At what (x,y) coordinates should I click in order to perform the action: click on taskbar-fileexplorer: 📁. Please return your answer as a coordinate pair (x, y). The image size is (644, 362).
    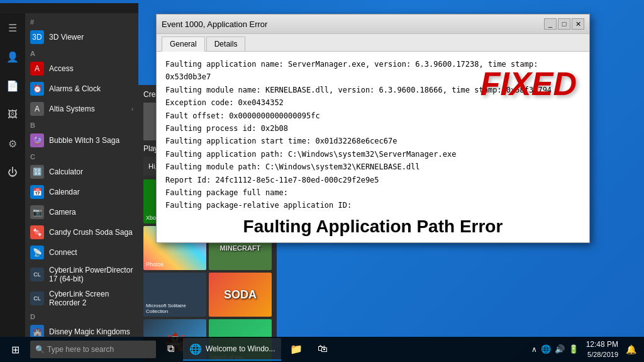
    Looking at the image, I should click on (296, 349).